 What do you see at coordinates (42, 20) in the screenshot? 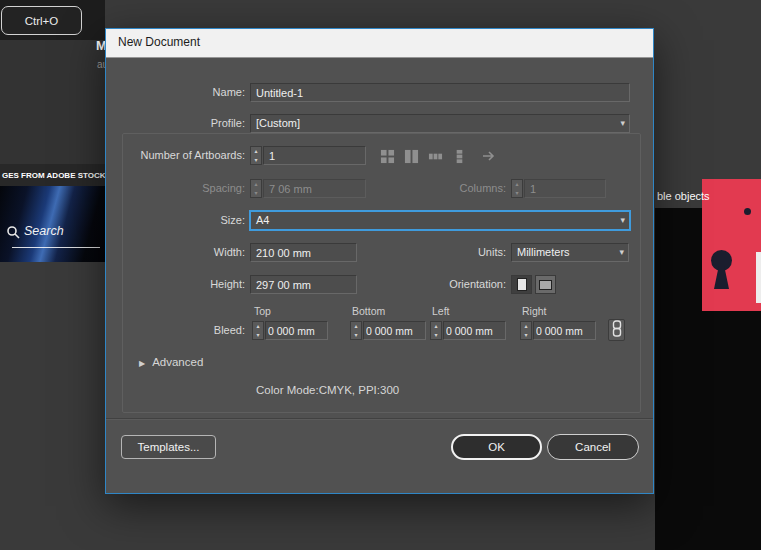
I see `open-shortcut-button: Ctrl+O` at bounding box center [42, 20].